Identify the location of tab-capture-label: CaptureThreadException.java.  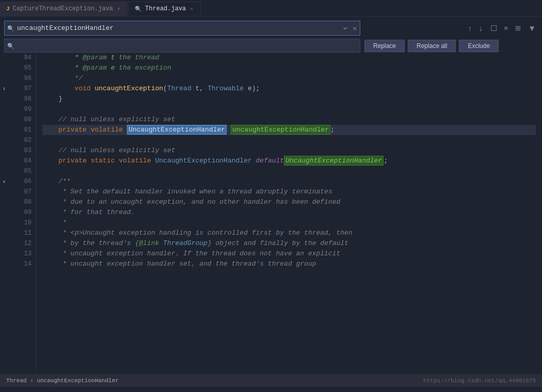
(63, 9).